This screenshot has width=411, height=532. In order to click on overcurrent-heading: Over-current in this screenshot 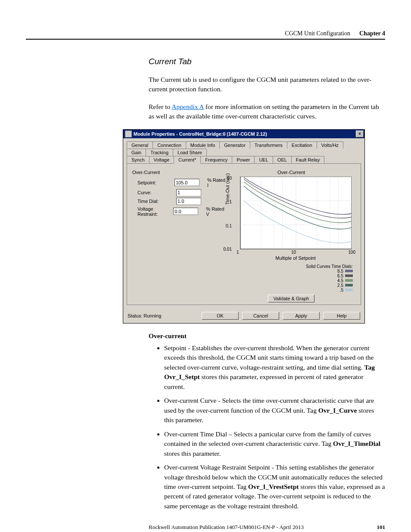, I will do `click(267, 336)`.